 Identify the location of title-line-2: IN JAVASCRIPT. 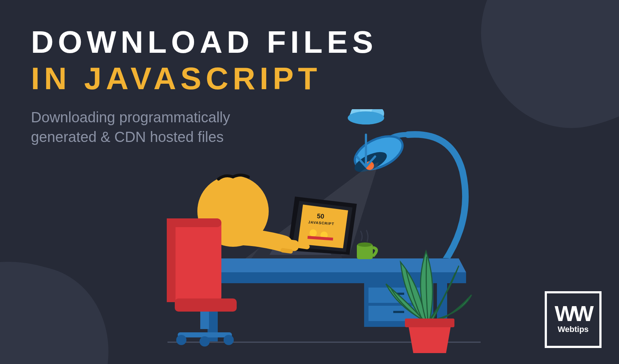
(204, 79).